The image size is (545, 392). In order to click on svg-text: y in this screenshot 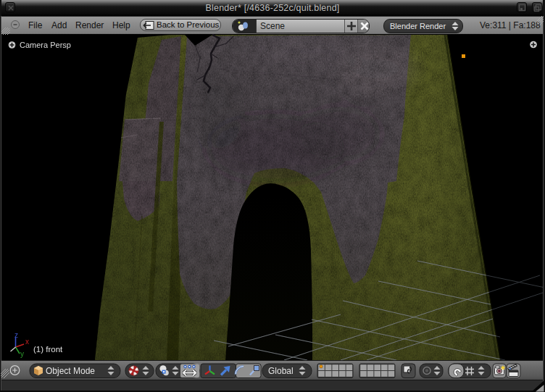, I will do `click(22, 354)`.